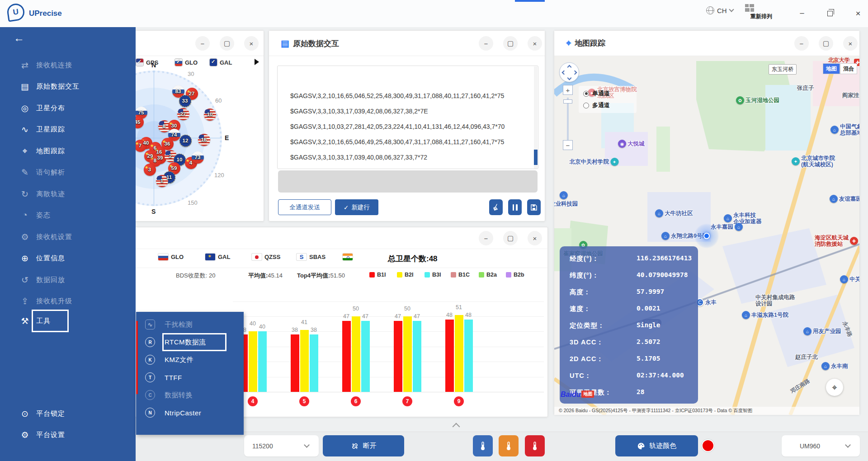 The image size is (868, 461). I want to click on map-poi: ✦北京中关村学院, so click(594, 162).